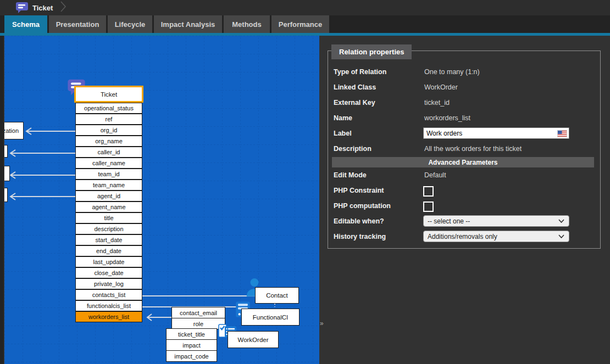 The width and height of the screenshot is (610, 364). Describe the element at coordinates (109, 207) in the screenshot. I see `field-agent_name: agent_name` at that location.